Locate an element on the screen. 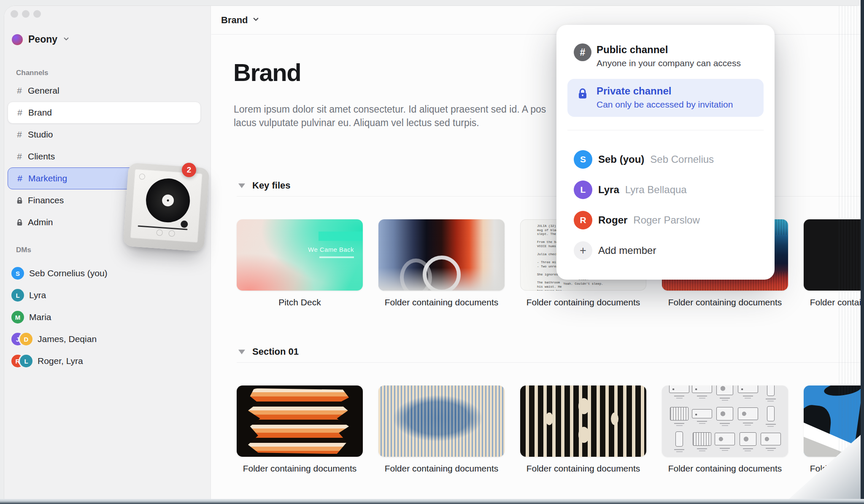  option-text: Public channelAnyone in your company can… is located at coordinates (669, 56).